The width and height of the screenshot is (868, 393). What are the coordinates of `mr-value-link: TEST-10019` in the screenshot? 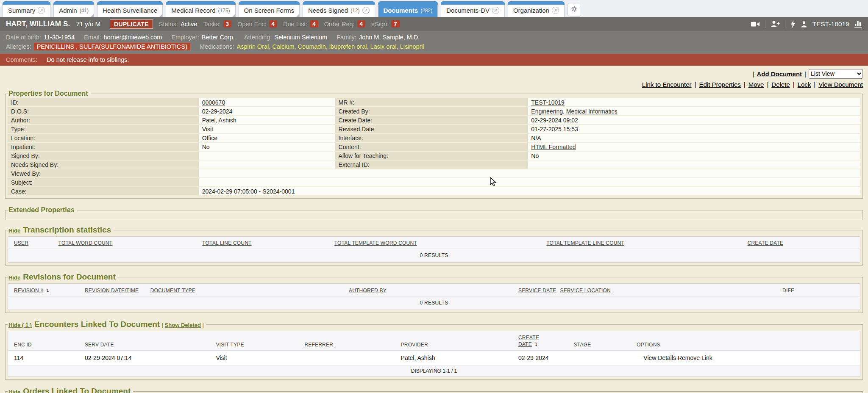 It's located at (548, 102).